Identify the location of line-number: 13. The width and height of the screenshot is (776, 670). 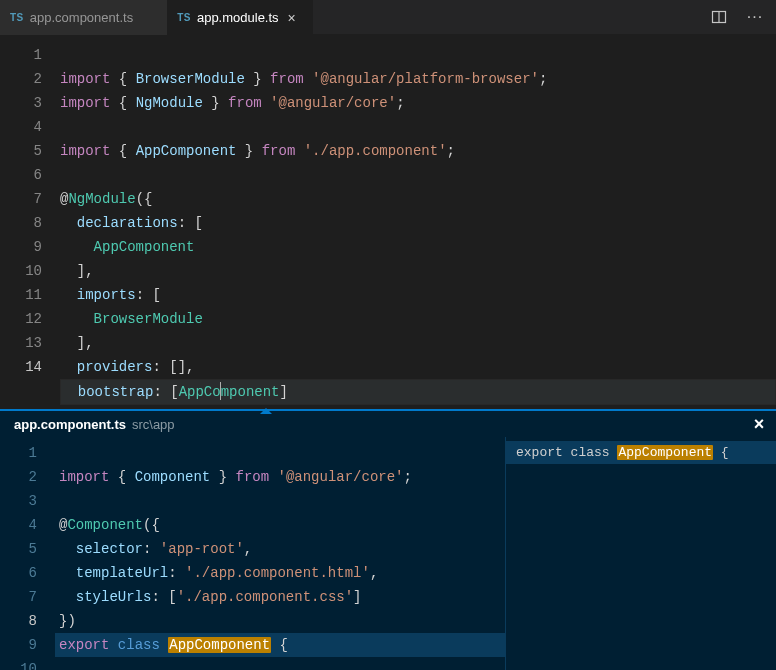
(21, 343).